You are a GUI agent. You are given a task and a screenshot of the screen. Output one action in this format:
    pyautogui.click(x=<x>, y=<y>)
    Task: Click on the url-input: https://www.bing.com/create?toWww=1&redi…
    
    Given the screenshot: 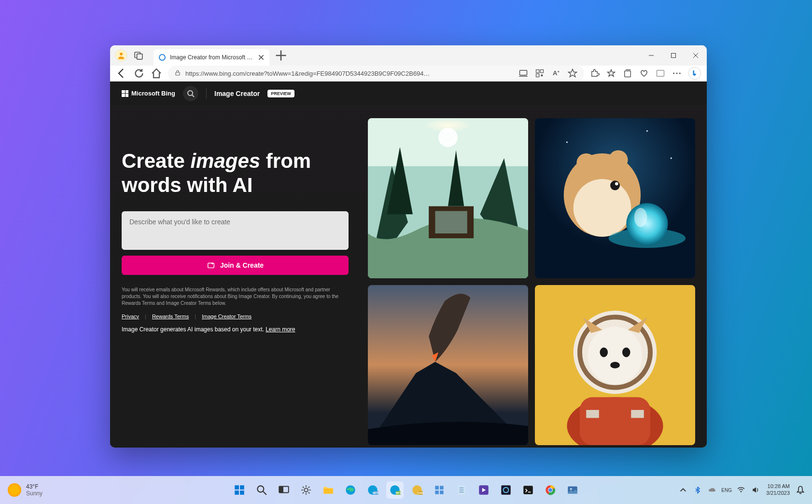 What is the action you would take?
    pyautogui.click(x=376, y=73)
    